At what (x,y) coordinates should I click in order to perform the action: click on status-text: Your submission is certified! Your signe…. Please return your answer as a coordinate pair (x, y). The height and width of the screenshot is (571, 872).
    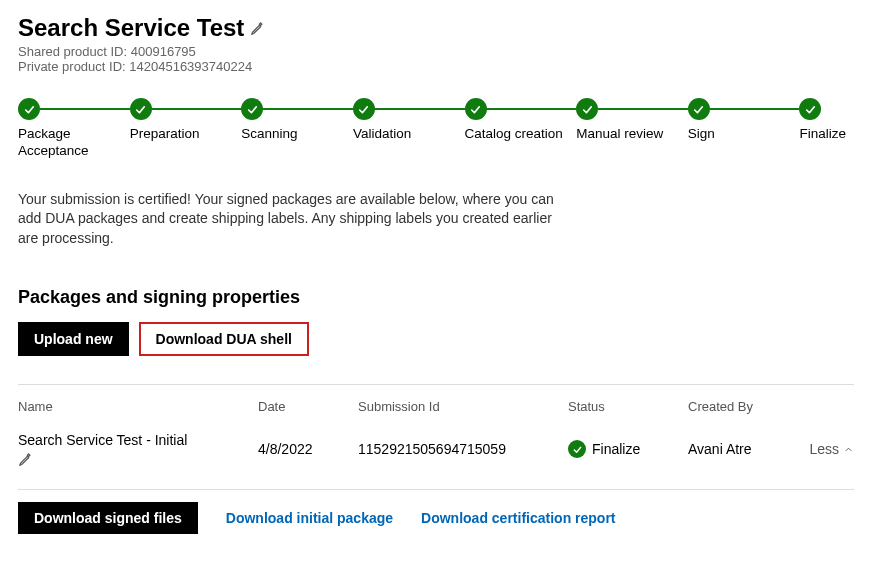
    Looking at the image, I should click on (288, 220).